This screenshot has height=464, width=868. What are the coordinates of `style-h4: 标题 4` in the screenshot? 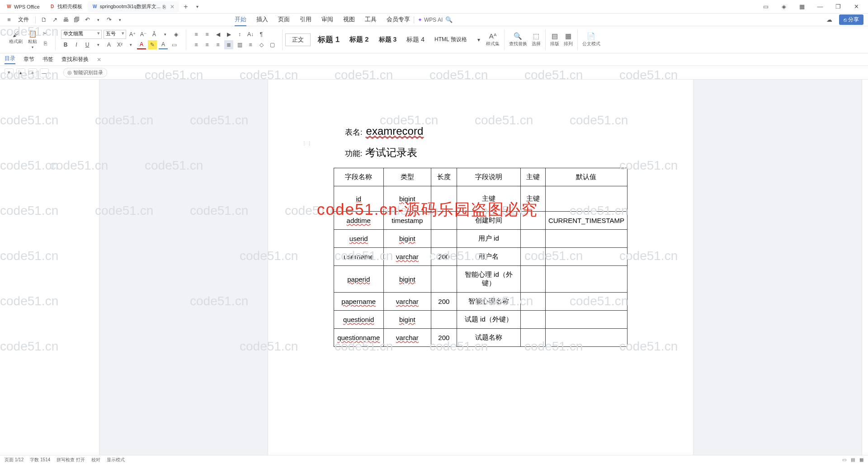 It's located at (415, 40).